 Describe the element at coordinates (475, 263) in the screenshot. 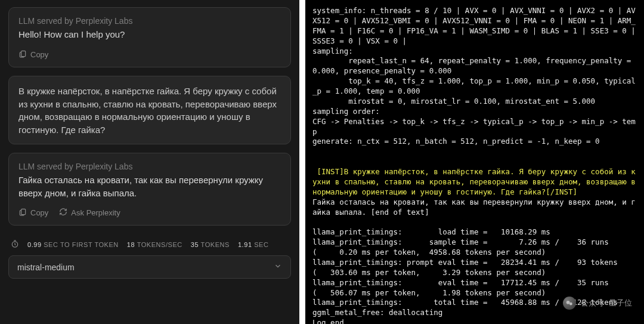

I see `terminal-line: llama_print_timings: prompt eval time = …` at that location.